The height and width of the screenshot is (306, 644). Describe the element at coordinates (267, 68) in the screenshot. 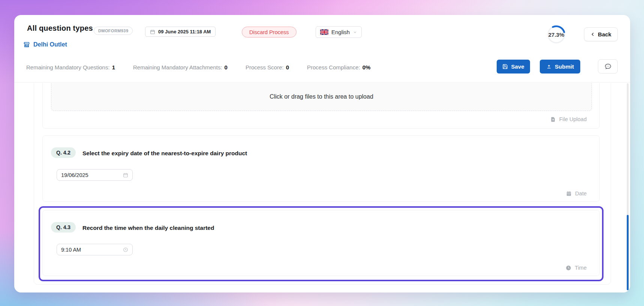

I see `stat-process-score: Process Score: 0` at that location.